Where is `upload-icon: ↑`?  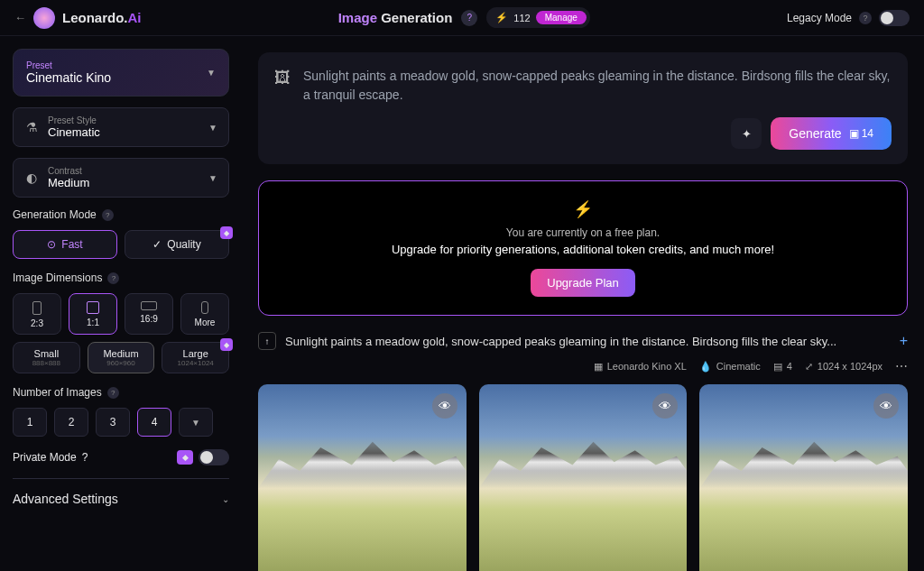 upload-icon: ↑ is located at coordinates (267, 341).